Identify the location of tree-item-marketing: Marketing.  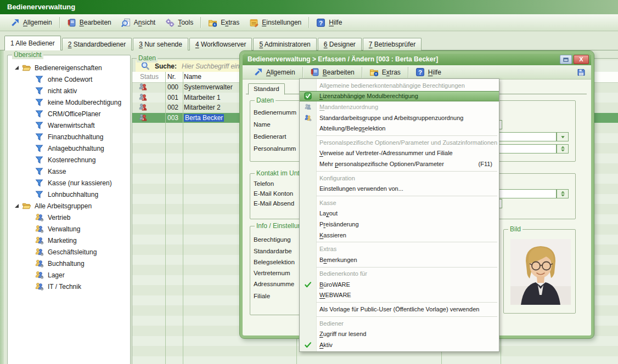
(69, 240).